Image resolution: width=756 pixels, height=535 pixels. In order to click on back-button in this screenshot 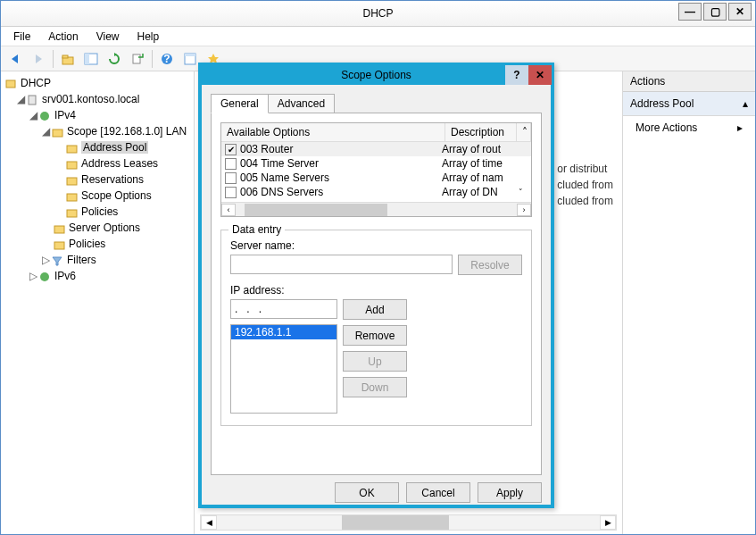, I will do `click(15, 59)`.